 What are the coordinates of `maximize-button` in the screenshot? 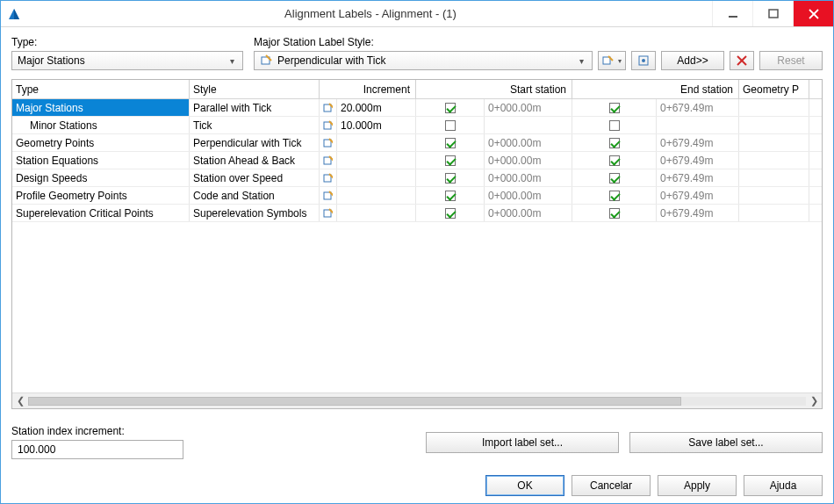 It's located at (773, 14).